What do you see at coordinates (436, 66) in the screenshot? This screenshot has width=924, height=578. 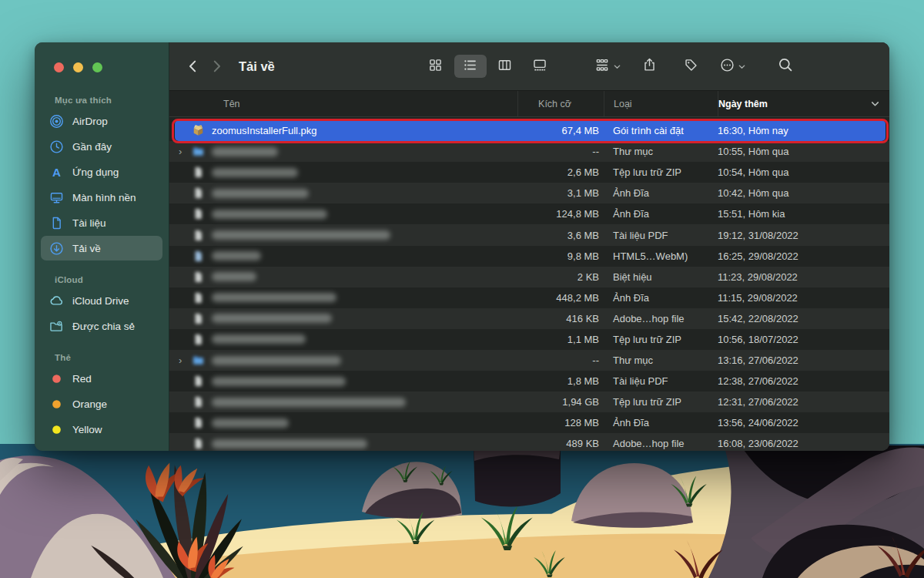 I see `icon-view-button` at bounding box center [436, 66].